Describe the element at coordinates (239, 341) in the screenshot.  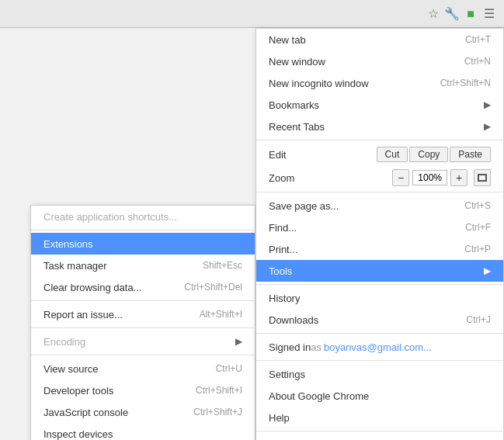
I see `arrow-encoding: ▶` at that location.